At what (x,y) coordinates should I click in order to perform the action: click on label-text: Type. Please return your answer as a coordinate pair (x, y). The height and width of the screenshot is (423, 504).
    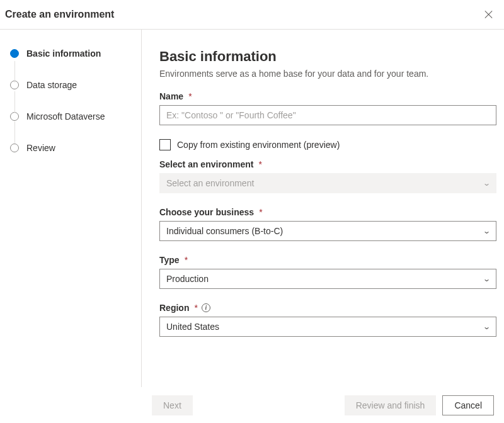
    Looking at the image, I should click on (169, 260).